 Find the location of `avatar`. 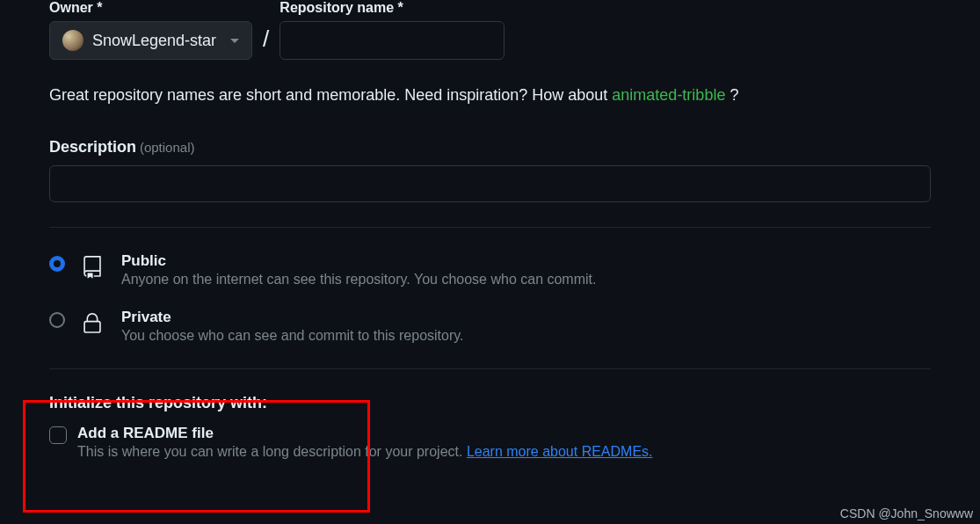

avatar is located at coordinates (73, 40).